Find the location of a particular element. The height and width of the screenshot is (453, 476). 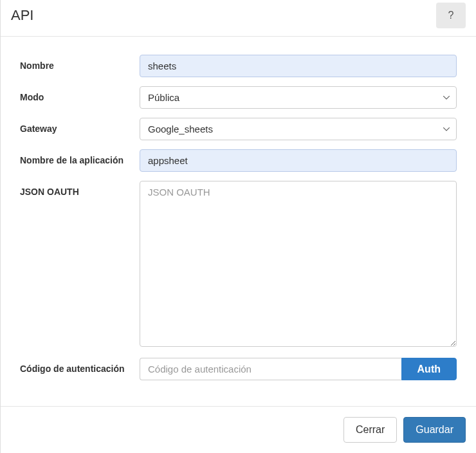

label-gateway: Gateway is located at coordinates (80, 126).